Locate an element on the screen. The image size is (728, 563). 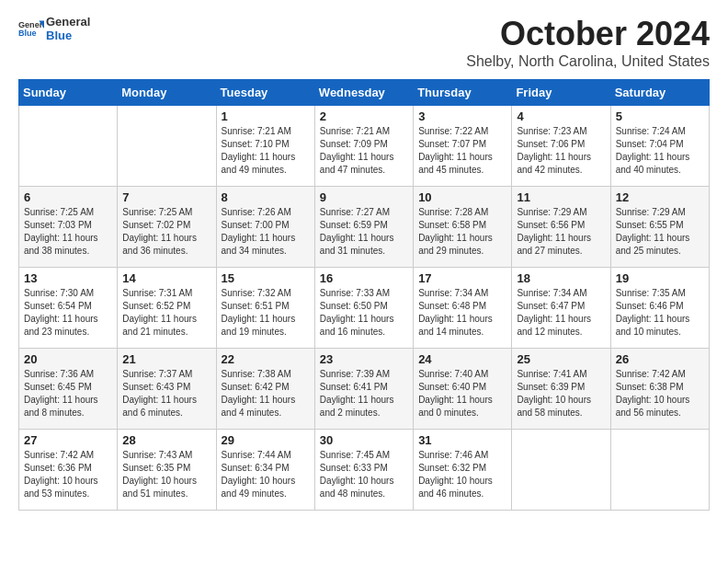
calendar-cell: 25Sunrise: 7:41 AMSunset: 6:39 PMDayligh… is located at coordinates (561, 389).